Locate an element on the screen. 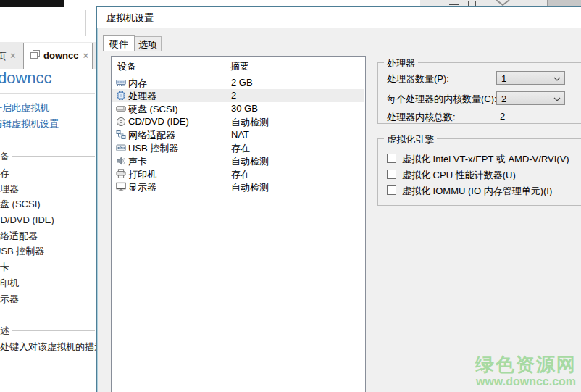 This screenshot has width=581, height=392. table-row-usb: USB 控制器 存在 is located at coordinates (238, 148).